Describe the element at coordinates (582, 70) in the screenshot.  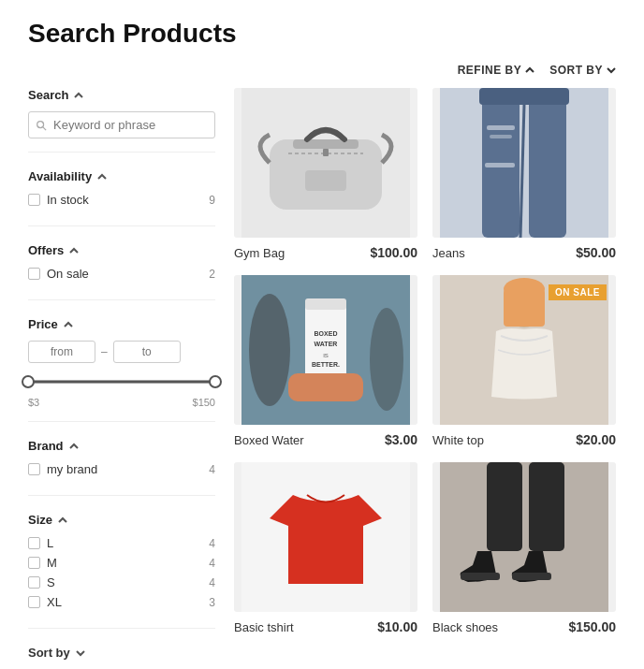
I see `sort-by-top-button: SORT BY` at that location.